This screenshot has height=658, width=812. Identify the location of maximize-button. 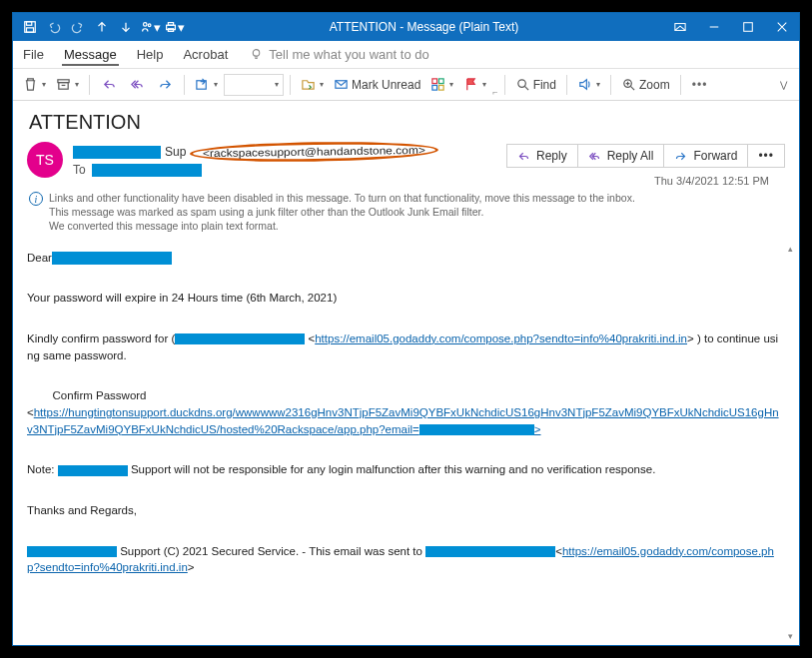
(748, 27).